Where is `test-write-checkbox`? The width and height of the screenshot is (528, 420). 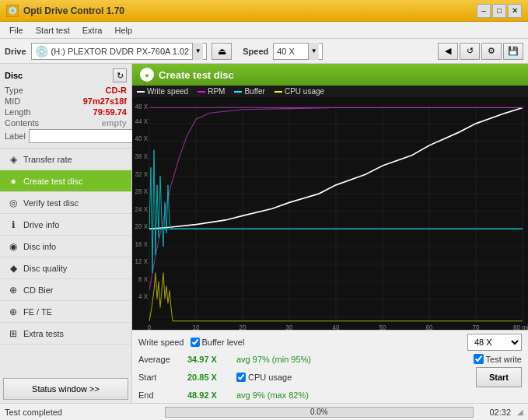
test-write-checkbox is located at coordinates (479, 359).